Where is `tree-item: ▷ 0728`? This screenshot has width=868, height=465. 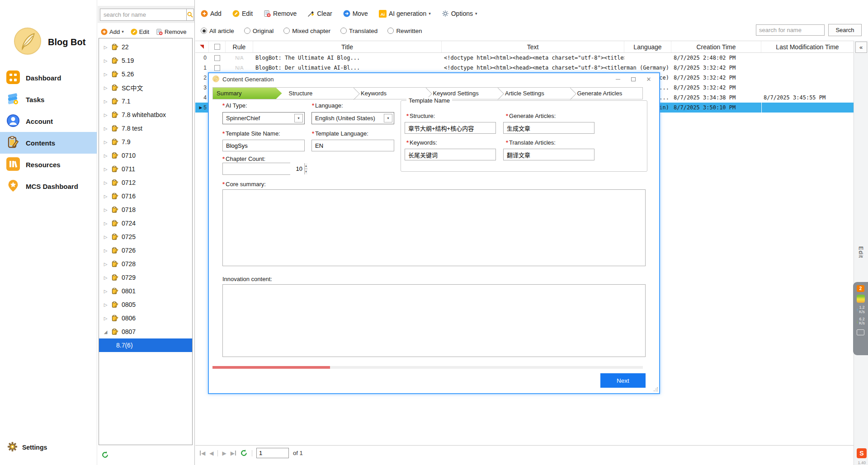 tree-item: ▷ 0728 is located at coordinates (146, 264).